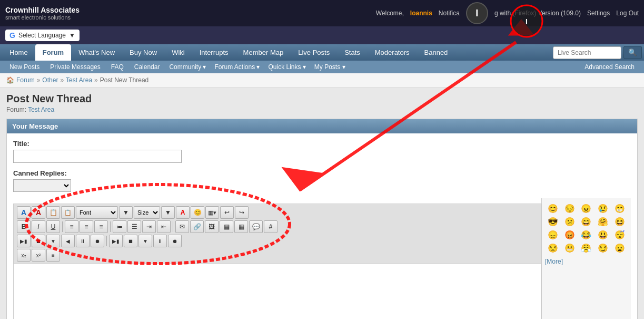 Image resolution: width=644 pixels, height=319 pixels. Describe the element at coordinates (330, 67) in the screenshot. I see `subnav-my-posts-dropdown: My Posts ▾` at that location.